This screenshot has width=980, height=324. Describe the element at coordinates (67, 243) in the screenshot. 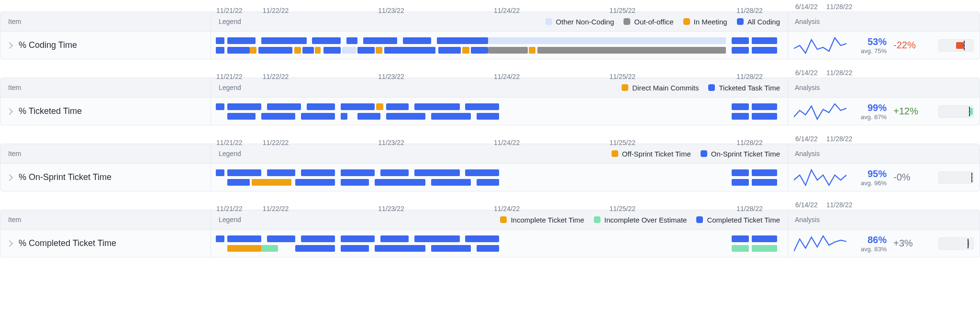

I see `metric-name: % Completed Ticket Time` at that location.